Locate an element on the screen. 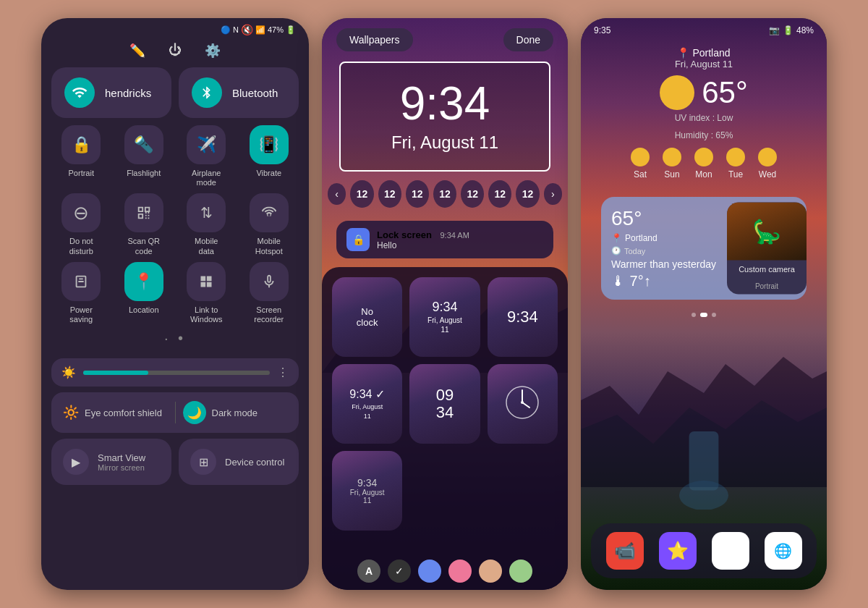 This screenshot has height=608, width=868. p3-dock-chrome: 🌐 is located at coordinates (783, 551).